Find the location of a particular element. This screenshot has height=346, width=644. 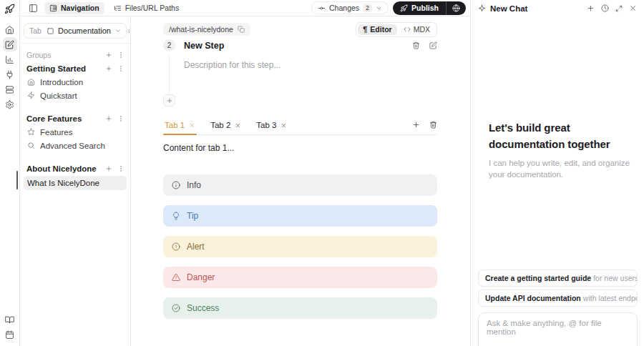

alert-circle-icon is located at coordinates (176, 247).